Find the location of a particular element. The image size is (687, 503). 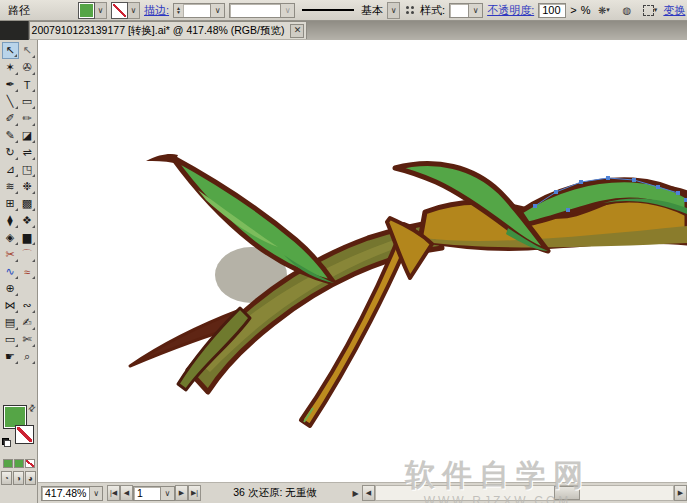

type-tool: T is located at coordinates (28, 84).